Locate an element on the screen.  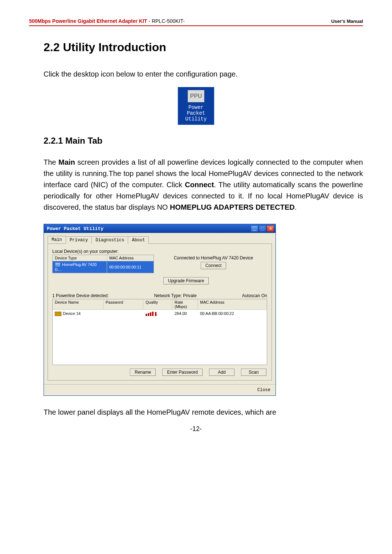
close-button: ✕ is located at coordinates (270, 229).